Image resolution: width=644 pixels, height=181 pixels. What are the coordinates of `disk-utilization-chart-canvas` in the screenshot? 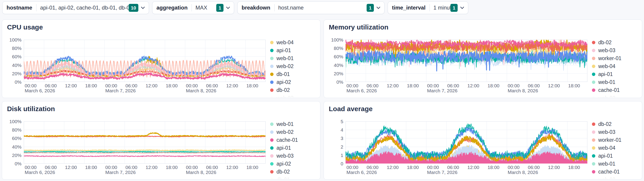 It's located at (144, 142).